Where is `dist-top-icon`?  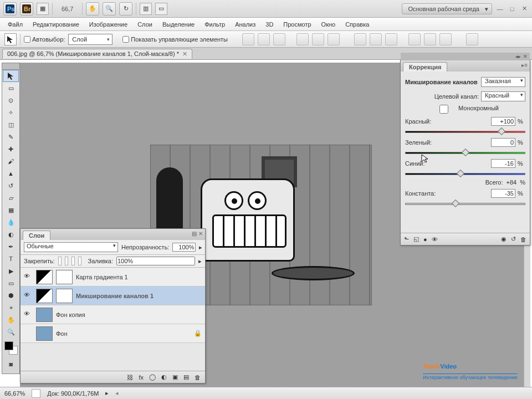
dist-top-icon is located at coordinates (360, 39).